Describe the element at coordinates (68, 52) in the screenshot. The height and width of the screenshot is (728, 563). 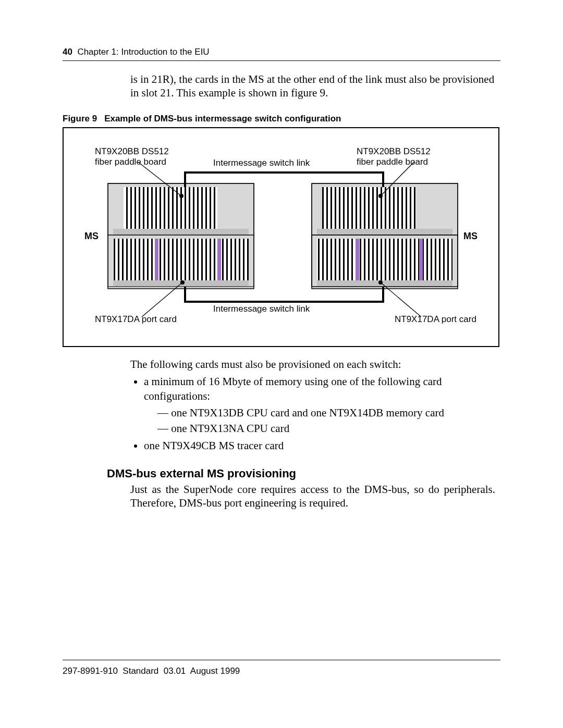
I see `page-number: 40` at that location.